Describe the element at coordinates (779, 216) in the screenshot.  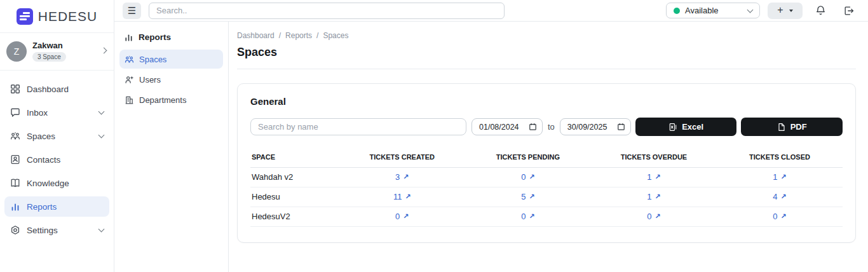
I see `tickets-closed-link: 0↗` at that location.